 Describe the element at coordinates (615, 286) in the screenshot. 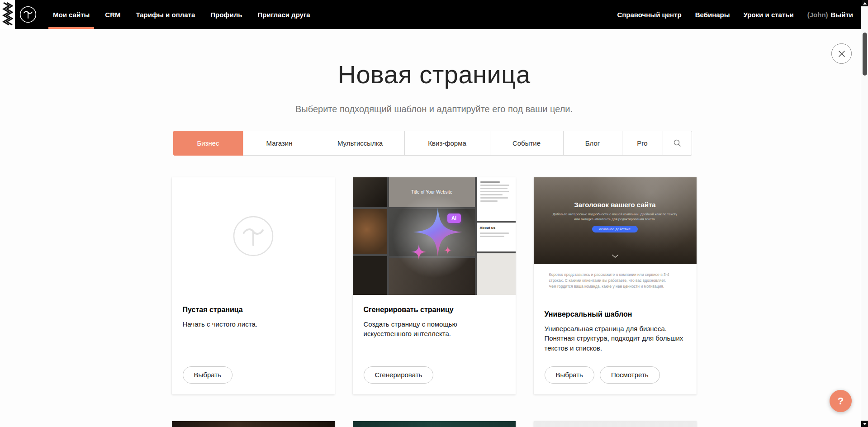

I see `template-card-universal: Заголовок вашего сайта Добавьте интересн…` at that location.